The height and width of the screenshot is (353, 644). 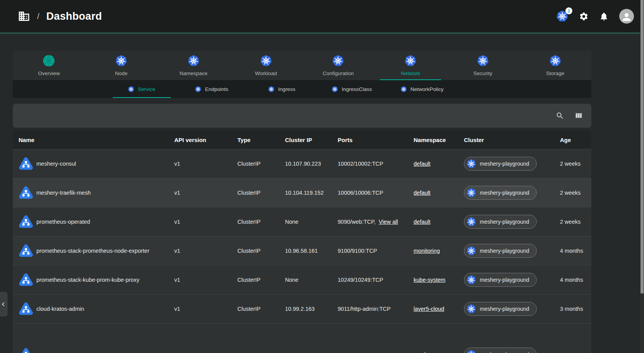 I want to click on namespace-link: kube-system, so click(x=429, y=280).